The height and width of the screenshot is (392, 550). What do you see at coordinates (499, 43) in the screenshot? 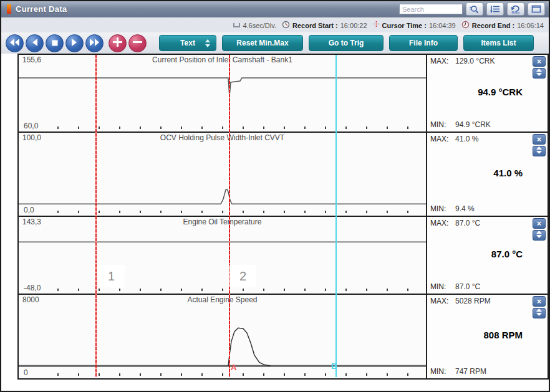
I see `items-list-button: Items List` at bounding box center [499, 43].